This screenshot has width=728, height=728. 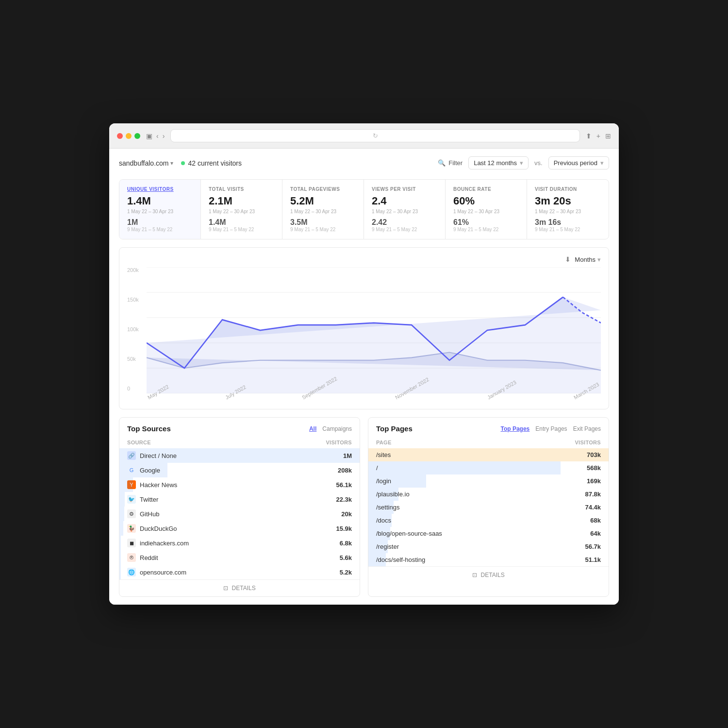 What do you see at coordinates (242, 209) in the screenshot?
I see `metric-card-1: TOTAL VISITS 2.1M 1 May 22 – 30 Apr 23 1…` at bounding box center [242, 209].